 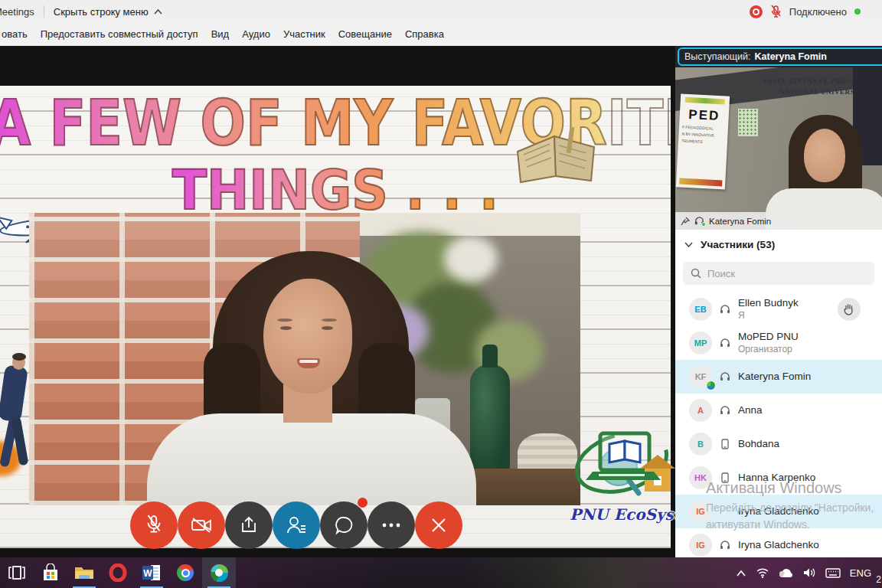 What do you see at coordinates (750, 410) in the screenshot?
I see `participant-name: Anna` at bounding box center [750, 410].